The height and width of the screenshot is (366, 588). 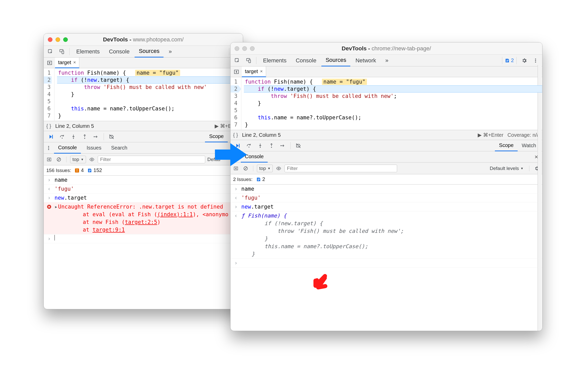 What do you see at coordinates (386, 168) in the screenshot?
I see `console-controls: top▼ Default levels▼` at bounding box center [386, 168].